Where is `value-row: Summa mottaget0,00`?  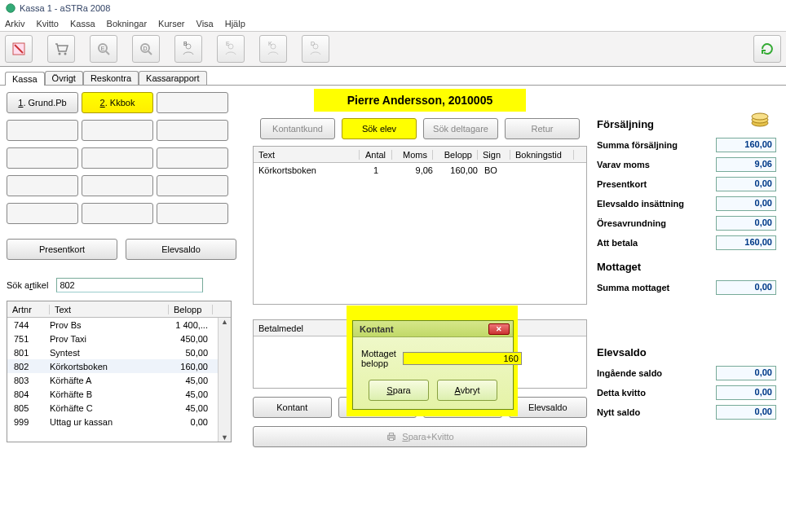
value-row: Summa mottaget0,00 is located at coordinates (687, 288).